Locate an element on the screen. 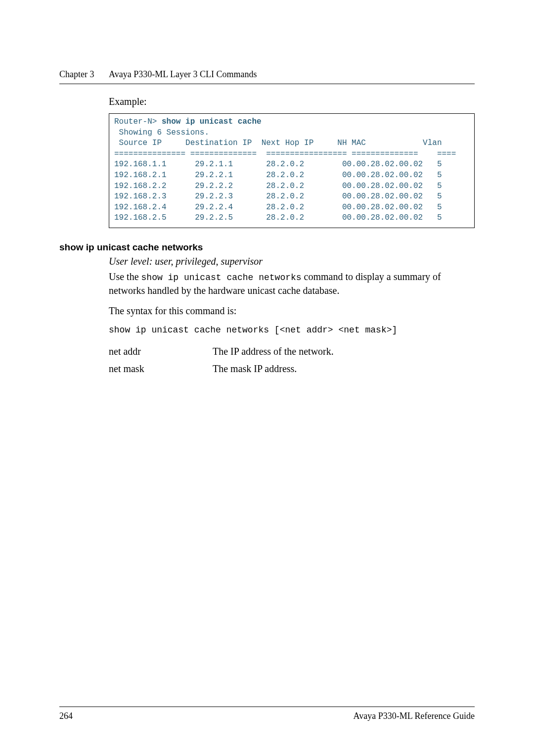 The width and height of the screenshot is (534, 756). prompt-text: Router-N> is located at coordinates (138, 122).